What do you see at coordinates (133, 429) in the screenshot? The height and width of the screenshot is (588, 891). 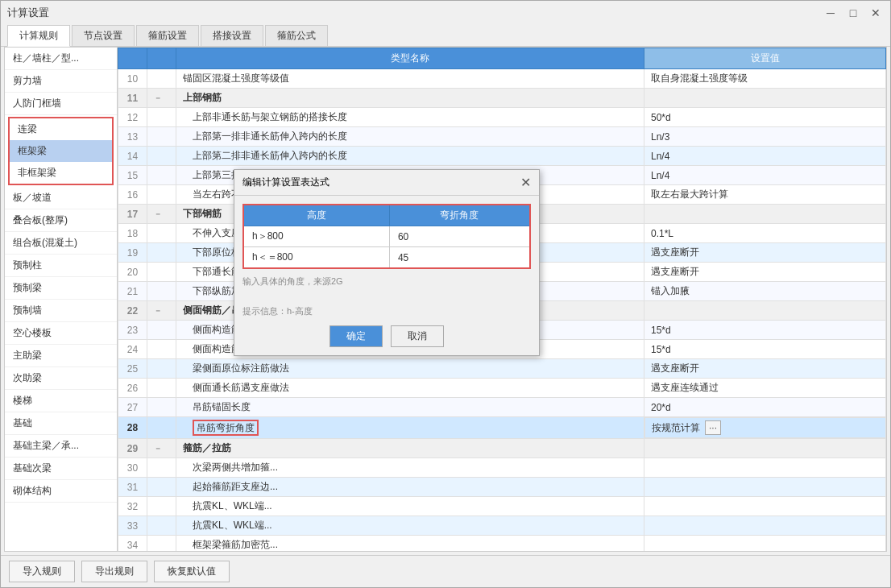 I see `row-num: 28` at bounding box center [133, 429].